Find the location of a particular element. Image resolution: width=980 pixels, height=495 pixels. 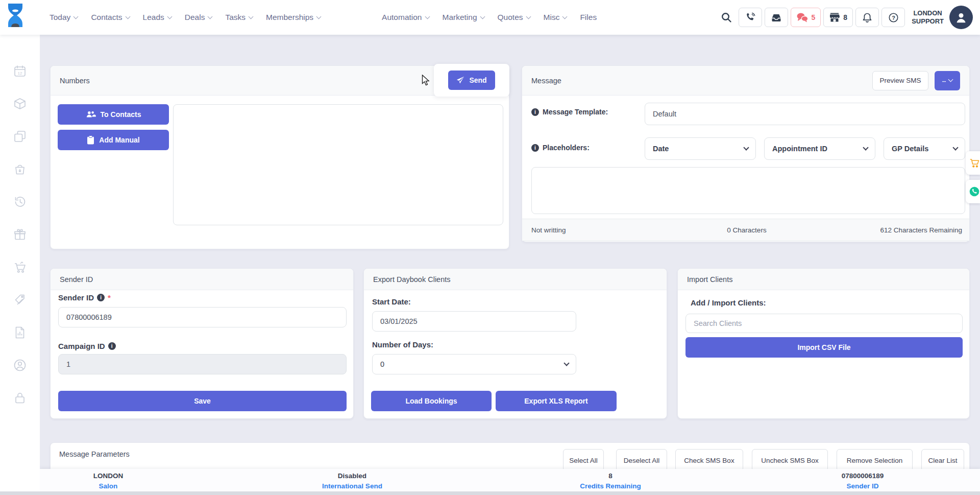

nav-item-quotes: Quotes is located at coordinates (514, 17).